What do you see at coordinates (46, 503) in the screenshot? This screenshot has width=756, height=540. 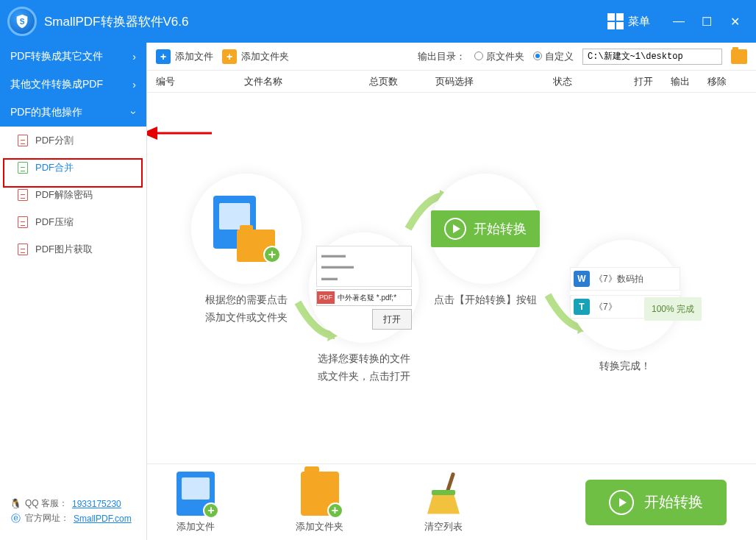 I see `qq-label: QQ 客服：` at bounding box center [46, 503].